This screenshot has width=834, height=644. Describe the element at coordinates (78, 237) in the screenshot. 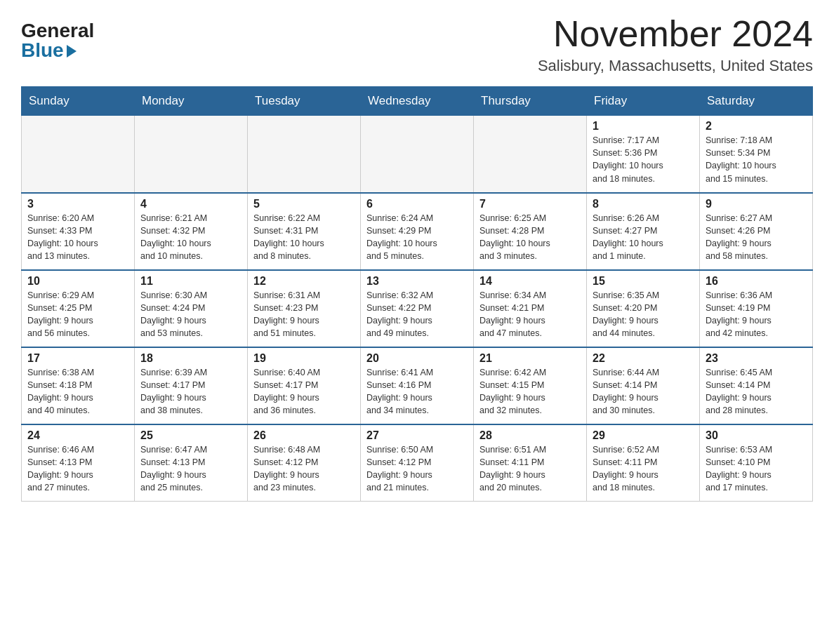

I see `day-info: Sunrise: 6:20 AMSunset: 4:33 PMDaylight:…` at that location.